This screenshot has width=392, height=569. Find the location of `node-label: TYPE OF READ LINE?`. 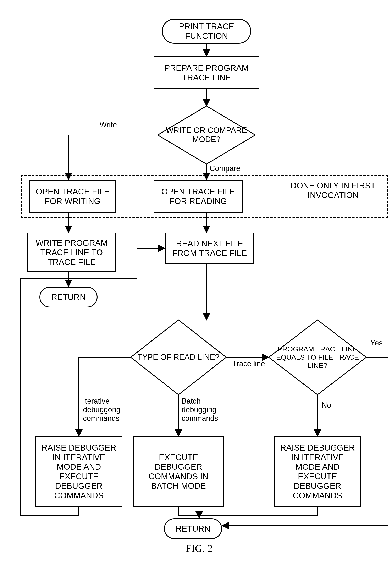

node-label: TYPE OF READ LINE? is located at coordinates (179, 358).